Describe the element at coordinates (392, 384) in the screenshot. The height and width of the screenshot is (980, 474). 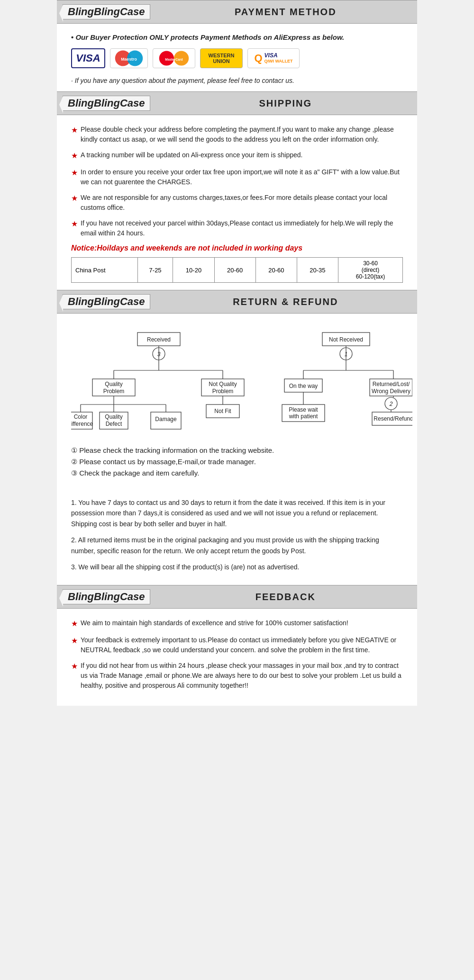
I see `fc-returned-label: Returned/Lost/` at that location.